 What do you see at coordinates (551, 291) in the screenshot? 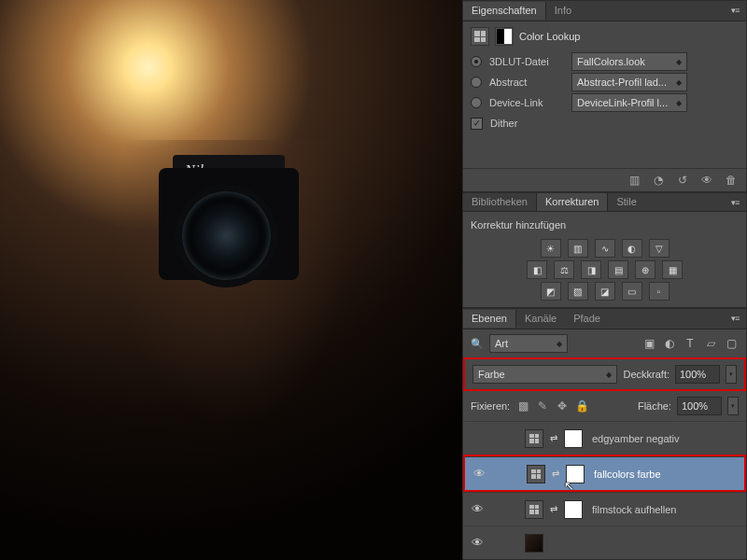
I see `adj-invert-icon: ◩` at bounding box center [551, 291].